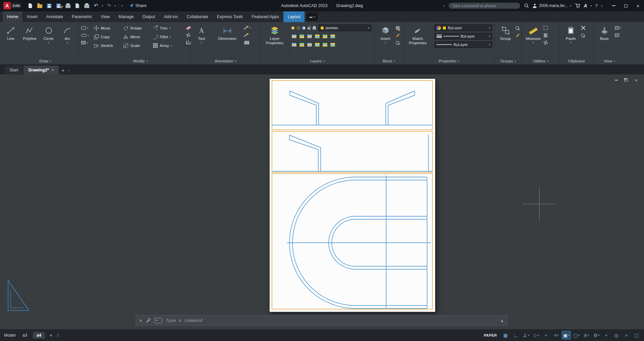 The width and height of the screenshot is (644, 341). Describe the element at coordinates (566, 335) in the screenshot. I see `object-snap-icon: ▣▾` at that location.